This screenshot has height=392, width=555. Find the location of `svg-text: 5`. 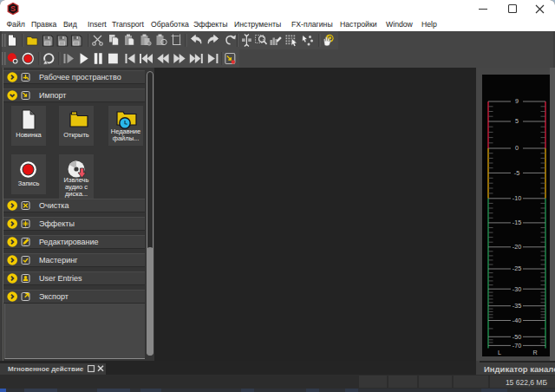

svg-text: 5 is located at coordinates (517, 121).